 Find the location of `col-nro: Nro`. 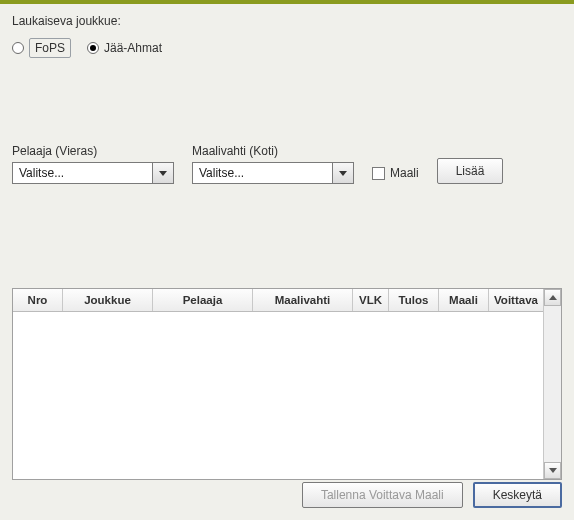

col-nro: Nro is located at coordinates (38, 300).